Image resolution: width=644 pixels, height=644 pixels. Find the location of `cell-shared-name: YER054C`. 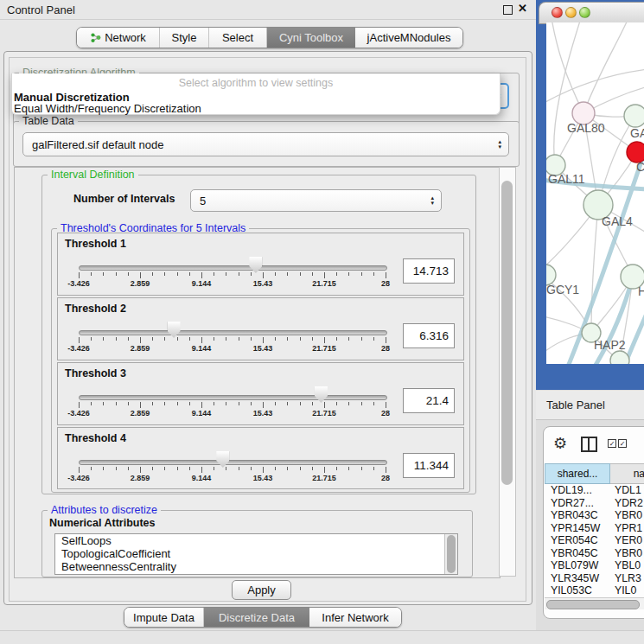

cell-shared-name: YER054C is located at coordinates (577, 541).